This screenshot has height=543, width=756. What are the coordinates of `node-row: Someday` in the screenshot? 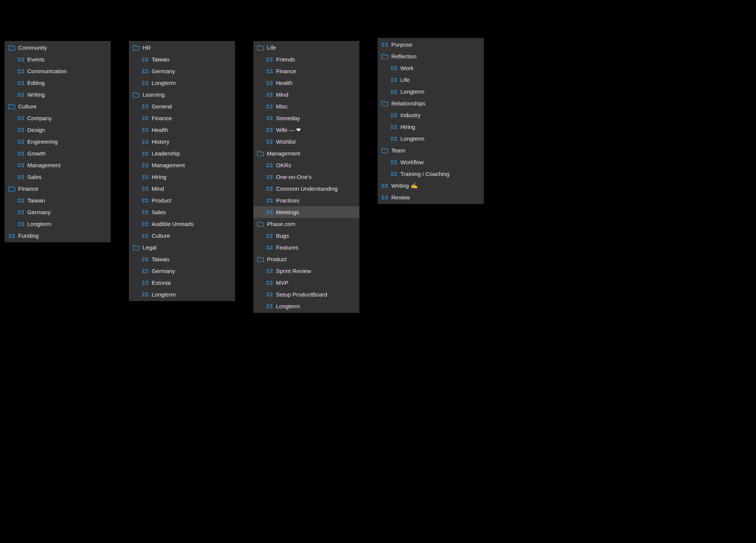 It's located at (306, 118).